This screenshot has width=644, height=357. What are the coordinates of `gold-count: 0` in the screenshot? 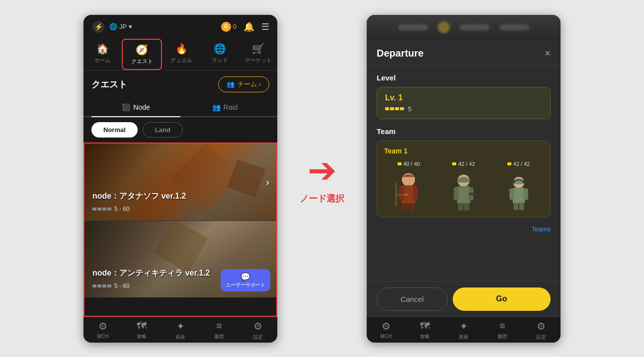 It's located at (235, 27).